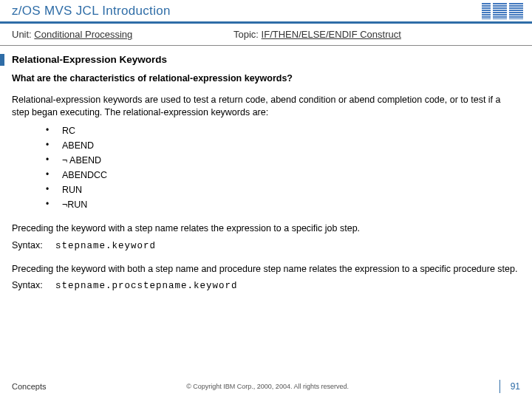 This screenshot has width=532, height=399. Describe the element at coordinates (266, 269) in the screenshot. I see `block2-text: Preceding the keyword with both a step n…` at that location.